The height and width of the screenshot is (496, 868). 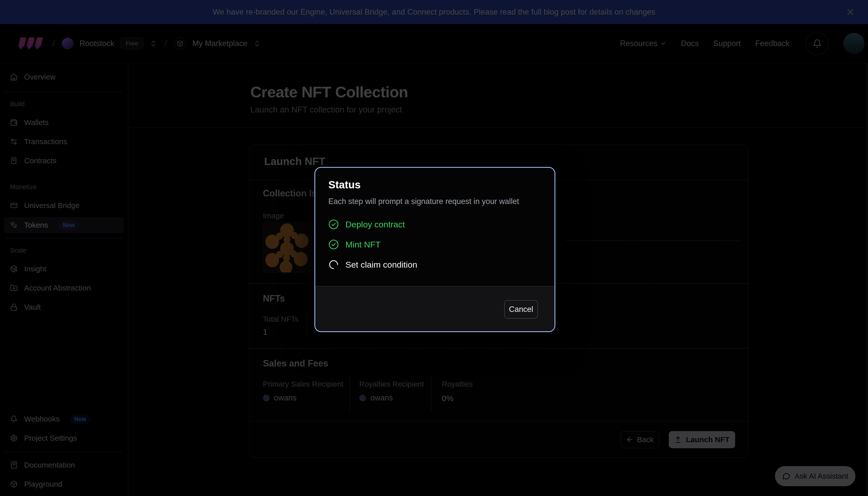 I want to click on step-label: Set claim condition, so click(x=382, y=265).